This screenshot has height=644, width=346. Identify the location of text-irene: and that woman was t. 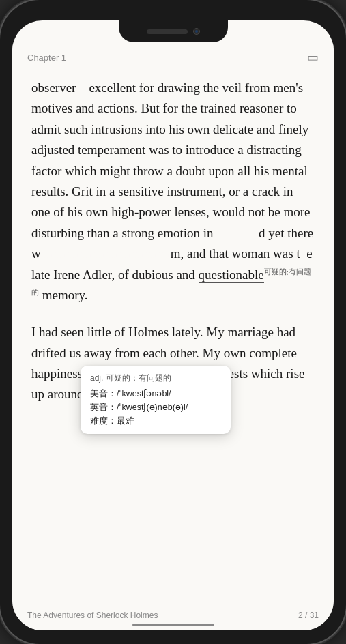
(244, 254).